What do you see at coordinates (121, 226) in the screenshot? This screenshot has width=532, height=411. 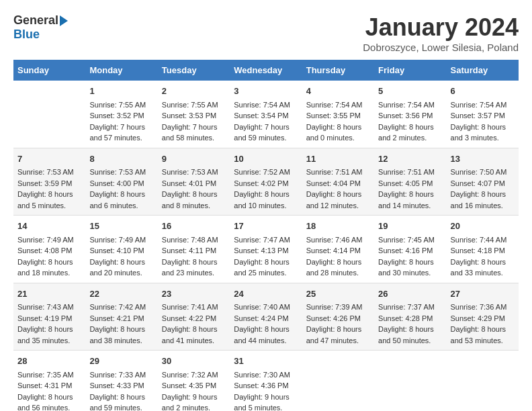 I see `day-number: 15` at bounding box center [121, 226].